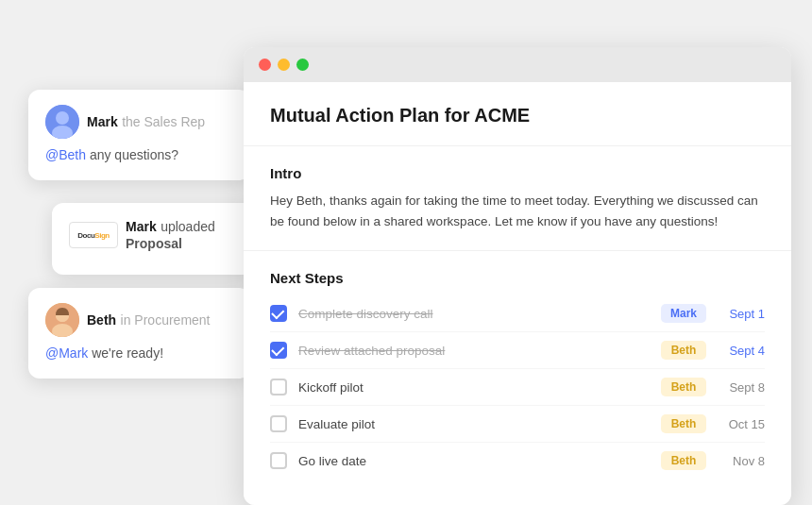 The width and height of the screenshot is (812, 505). Describe the element at coordinates (474, 313) in the screenshot. I see `task-label: Complete discovery call` at that location.